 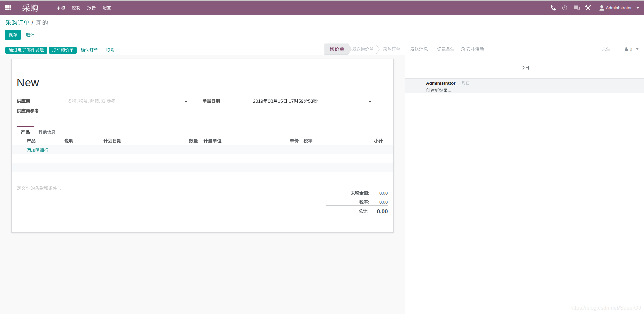 I want to click on svg-text: 0, so click(x=631, y=49).